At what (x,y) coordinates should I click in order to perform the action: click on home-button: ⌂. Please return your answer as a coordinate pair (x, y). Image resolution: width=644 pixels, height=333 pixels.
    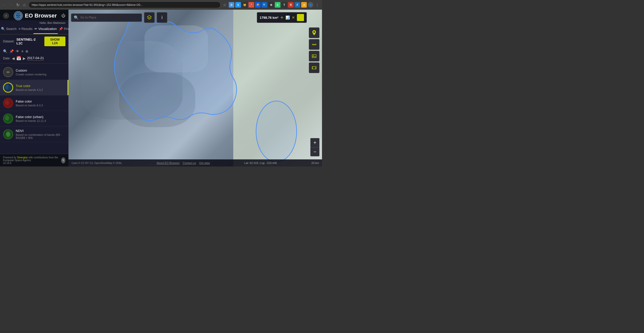
    Looking at the image, I should click on (24, 5).